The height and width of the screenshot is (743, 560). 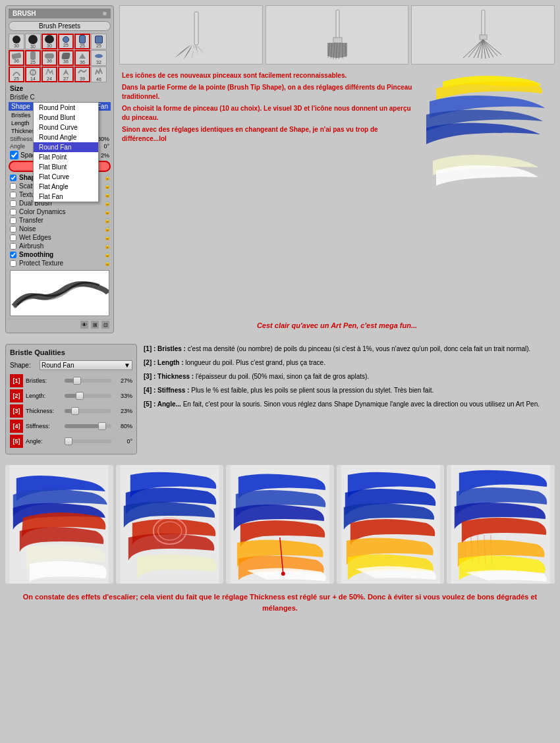 I want to click on bristle-num-3: [3], so click(x=16, y=411).